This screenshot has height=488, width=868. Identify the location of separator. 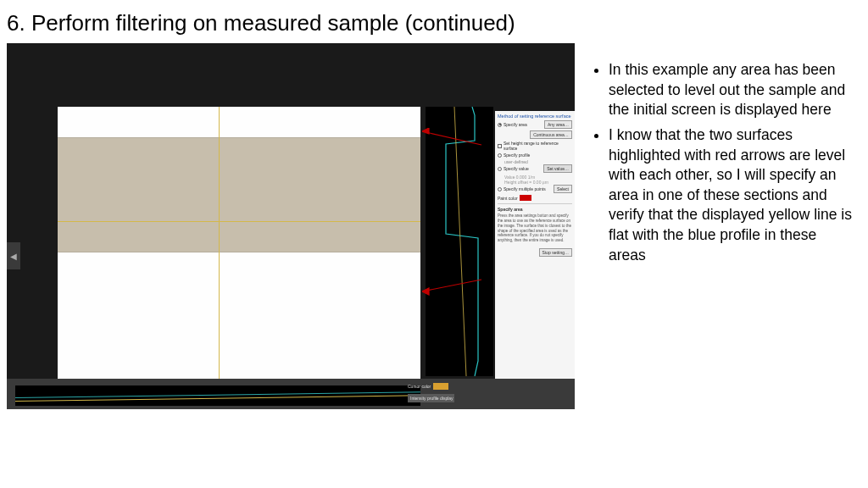
(535, 203).